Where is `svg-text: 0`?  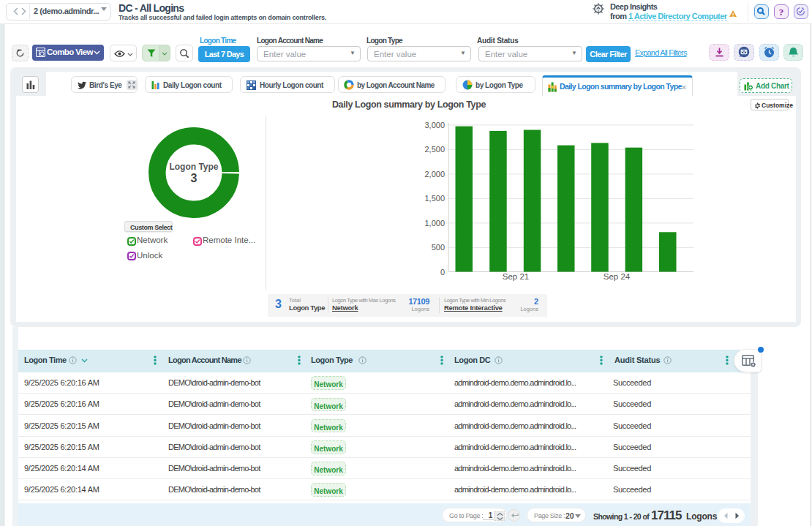
svg-text: 0 is located at coordinates (443, 272).